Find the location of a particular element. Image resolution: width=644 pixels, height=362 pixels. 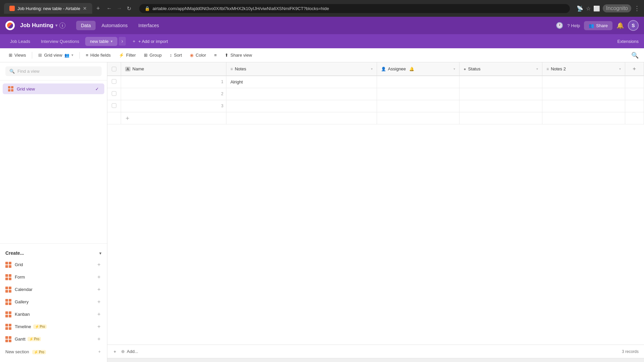

create-timeline-item: Timeline ⚡ Pro ＋ is located at coordinates (54, 326).